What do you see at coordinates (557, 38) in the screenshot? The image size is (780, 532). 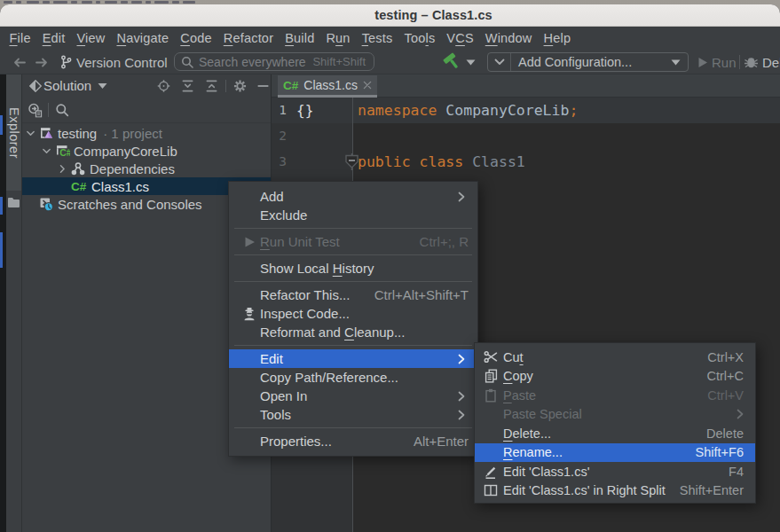 I see `menubar-item-help: Help` at bounding box center [557, 38].